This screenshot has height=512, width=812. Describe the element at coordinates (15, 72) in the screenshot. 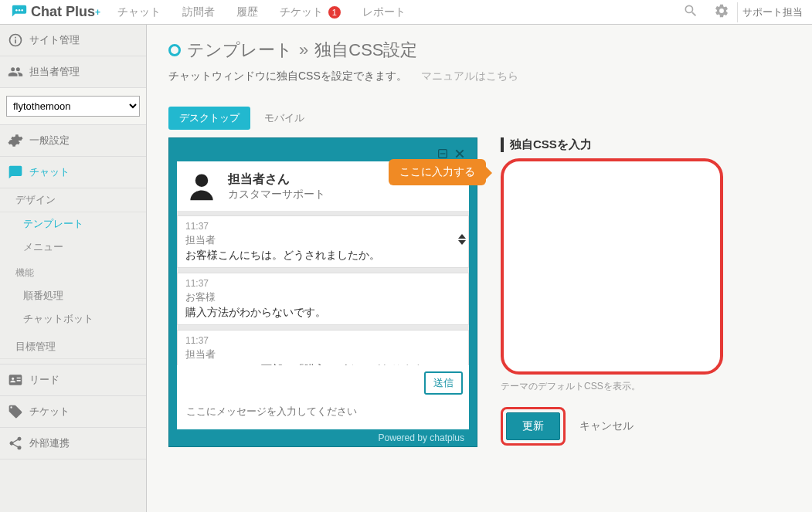

I see `users-icon` at that location.